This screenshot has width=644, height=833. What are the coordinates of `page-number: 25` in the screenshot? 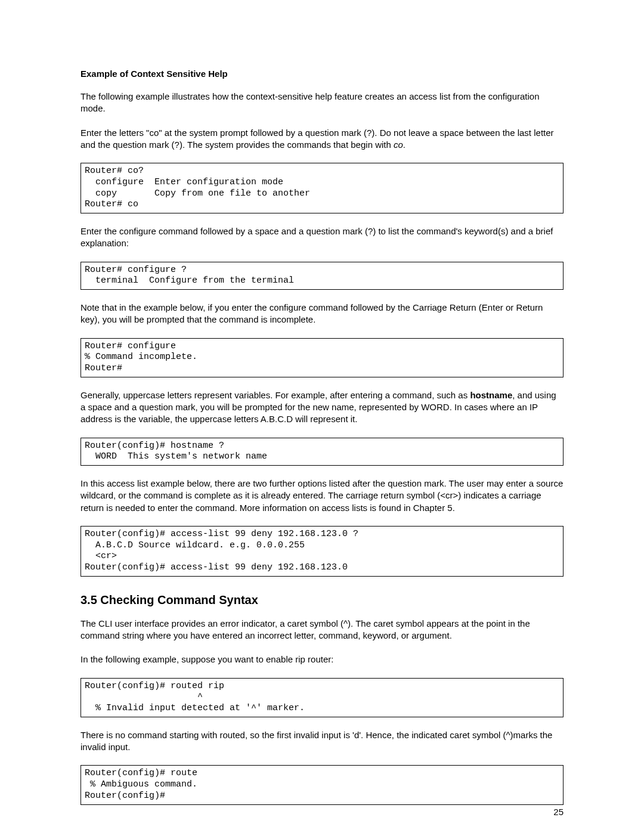 It's located at (558, 812).